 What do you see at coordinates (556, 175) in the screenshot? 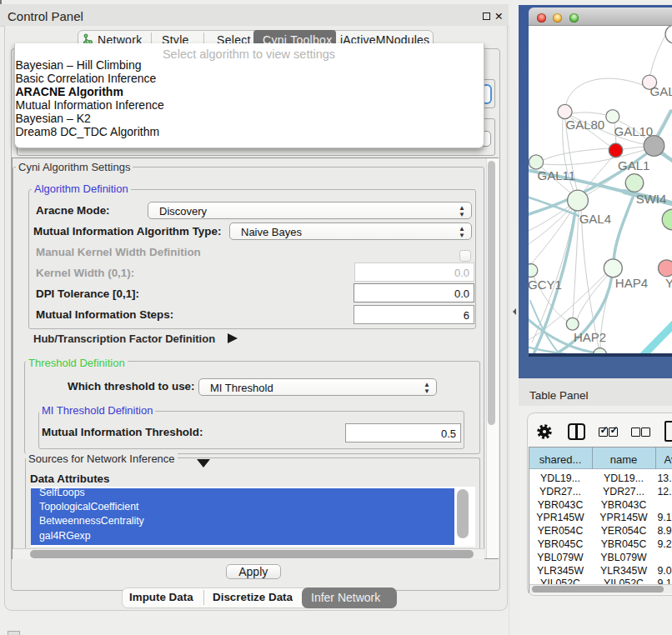
I see `svg-text: GAL11` at bounding box center [556, 175].